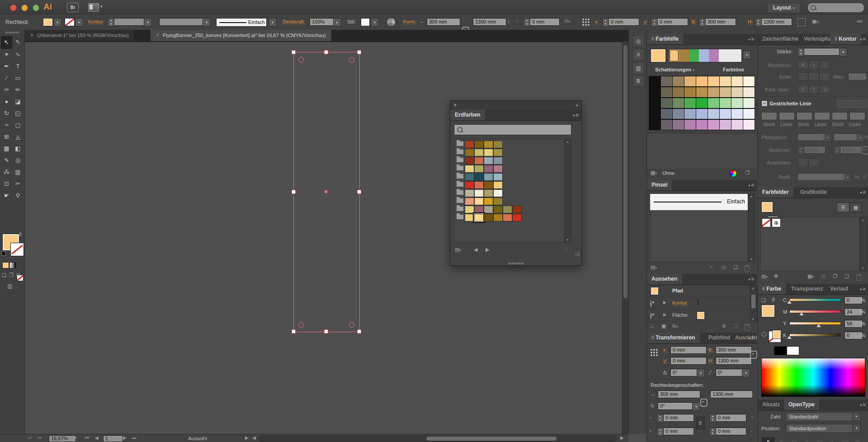 The image size is (868, 442). I want to click on type-tool: T, so click(18, 66).